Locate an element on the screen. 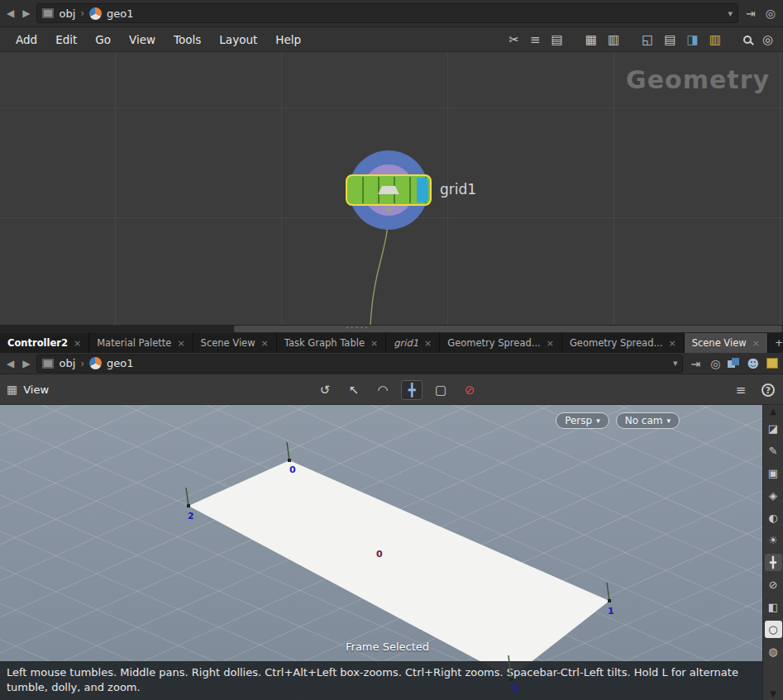 Image resolution: width=783 pixels, height=700 pixels. lasso-select-icon: ◠ is located at coordinates (383, 390).